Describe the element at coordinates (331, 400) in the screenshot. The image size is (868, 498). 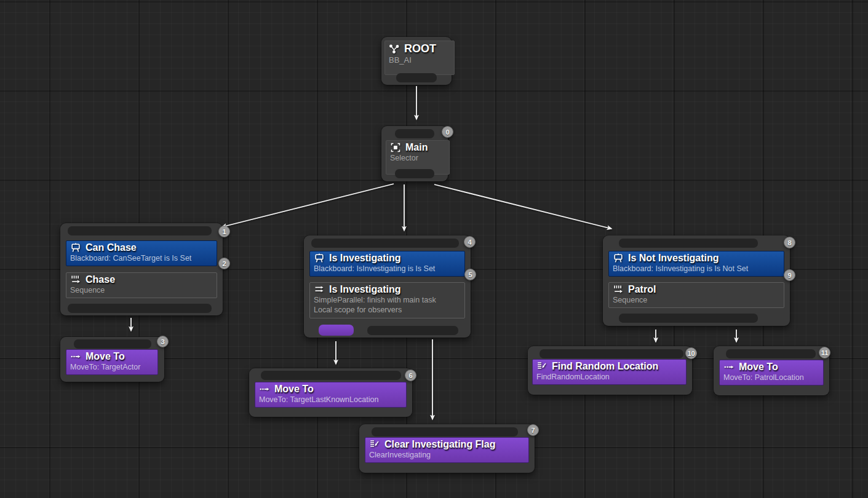
I see `task-subtitle: MoveTo: TargetLastKnownLocation` at that location.